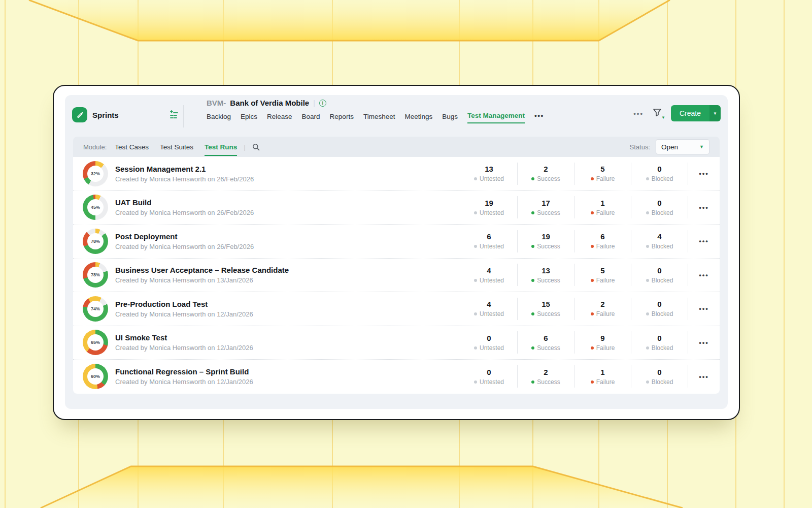 Image resolution: width=812 pixels, height=508 pixels. Describe the element at coordinates (342, 118) in the screenshot. I see `nav-tab-reports: Reports` at that location.